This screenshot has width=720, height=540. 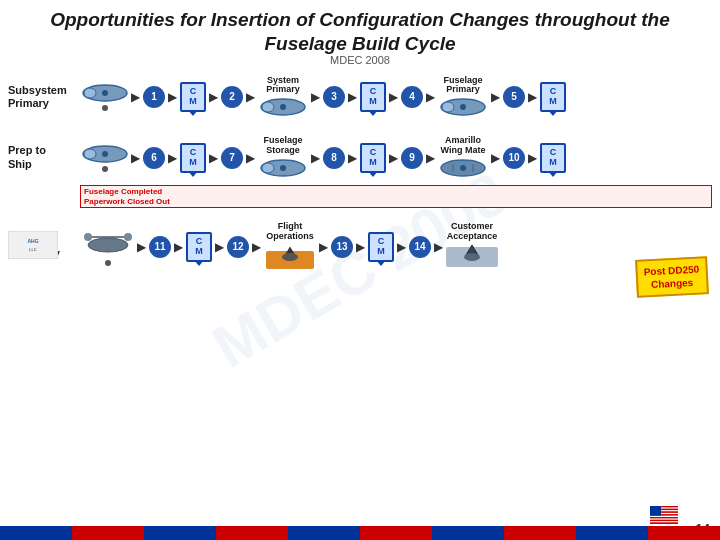 What do you see at coordinates (136, 97) in the screenshot?
I see `arrow-r1-1: ▶` at bounding box center [136, 97].